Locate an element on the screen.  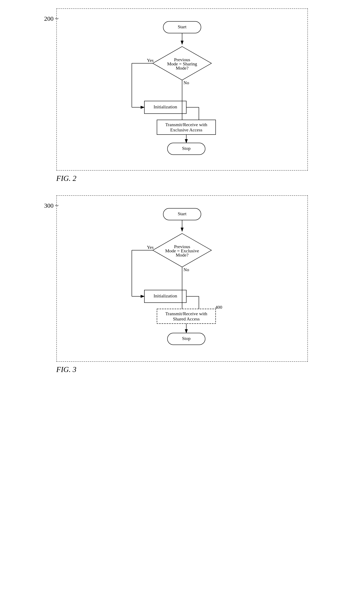
fig2-badge: 200 ~ is located at coordinates (51, 19).